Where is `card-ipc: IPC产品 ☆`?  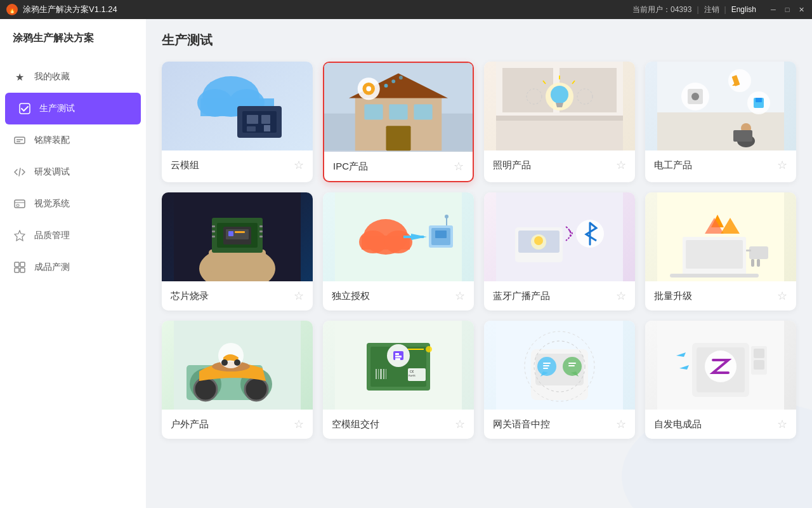 card-ipc: IPC产品 ☆ is located at coordinates (398, 122).